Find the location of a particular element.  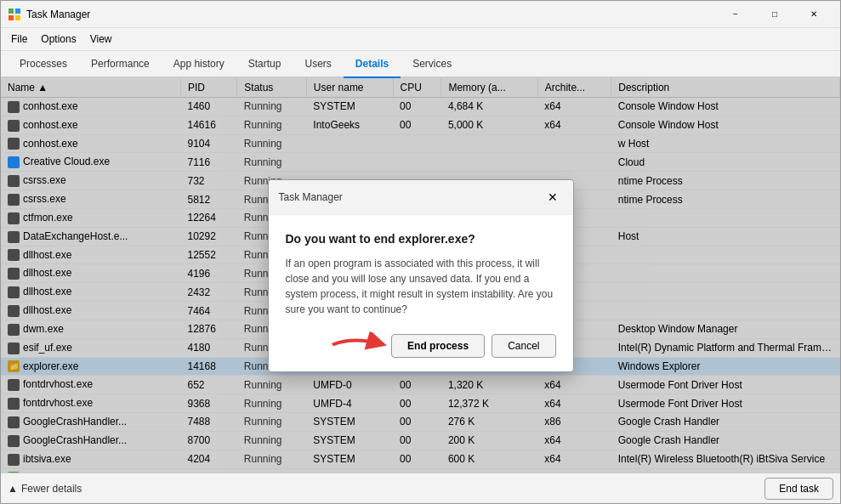

chevron-up-icon: ▲ is located at coordinates (13, 489).